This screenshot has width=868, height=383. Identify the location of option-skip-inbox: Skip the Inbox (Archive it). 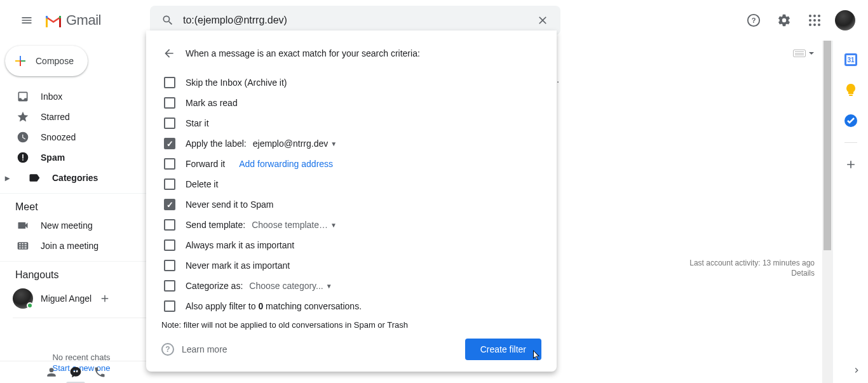
(351, 83).